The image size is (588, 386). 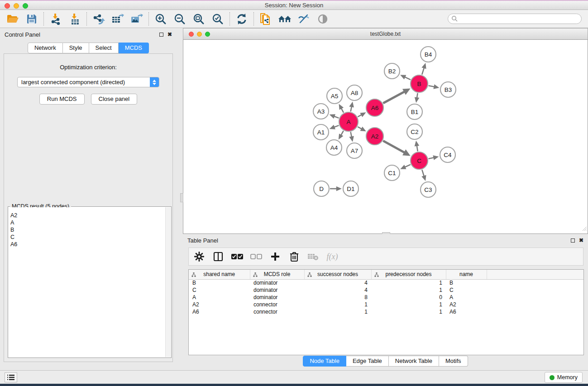 I want to click on tab-network: Network, so click(x=45, y=48).